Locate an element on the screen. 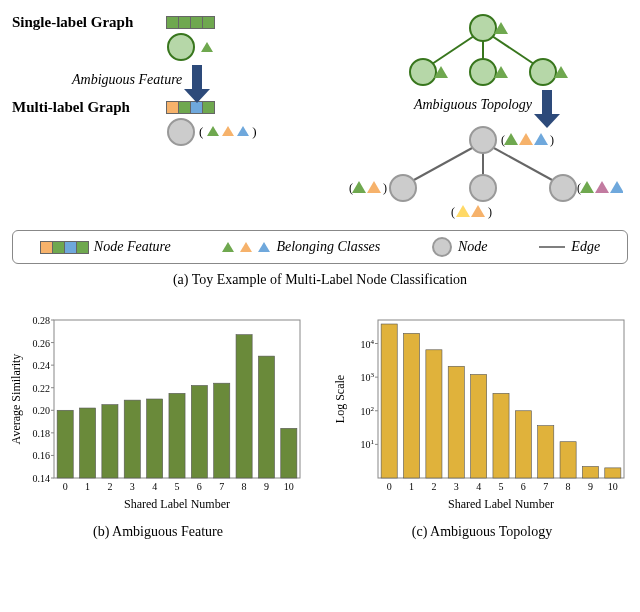  svg-text: 0.16 is located at coordinates (42, 456).